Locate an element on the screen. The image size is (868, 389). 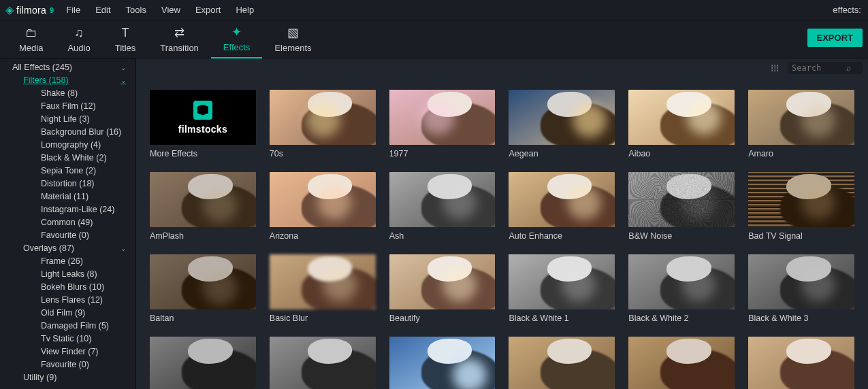
sidebar-item-label: Utility (9) is located at coordinates (39, 378).